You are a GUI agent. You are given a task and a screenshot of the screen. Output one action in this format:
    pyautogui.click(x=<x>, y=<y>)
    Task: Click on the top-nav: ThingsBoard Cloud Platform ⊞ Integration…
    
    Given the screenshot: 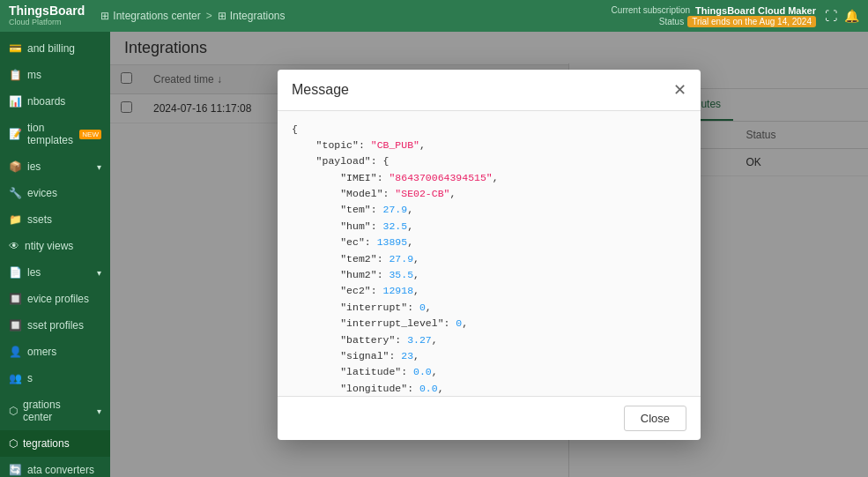 What is the action you would take?
    pyautogui.click(x=434, y=16)
    